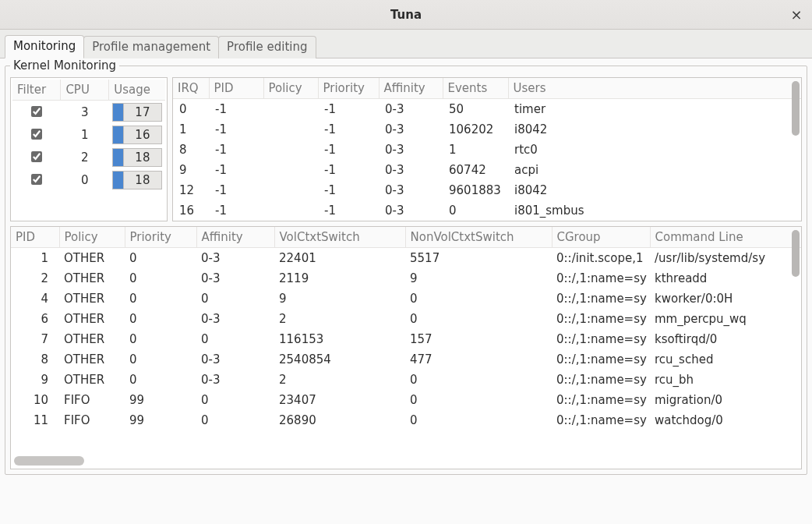  I want to click on process-row: 11FIFO9902689000::/,1:name=sywatchdog/0, so click(406, 420).